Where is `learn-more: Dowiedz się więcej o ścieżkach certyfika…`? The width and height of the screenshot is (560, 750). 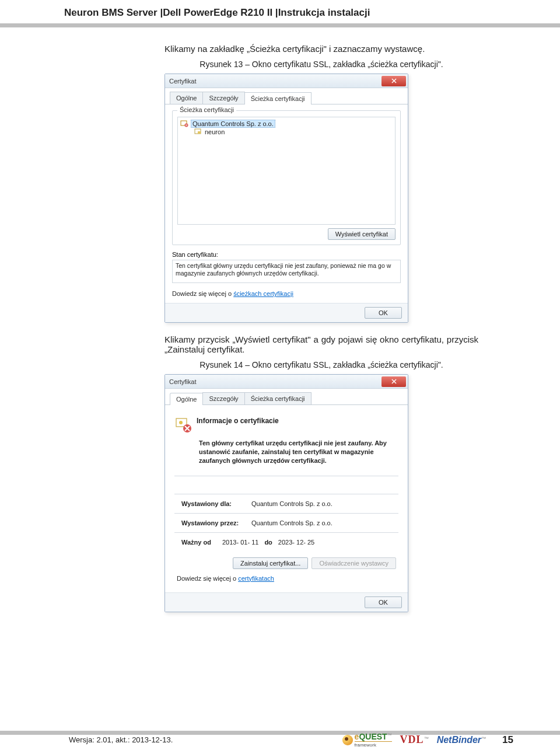 learn-more: Dowiedz się więcej o ścieżkach certyfika… is located at coordinates (286, 294).